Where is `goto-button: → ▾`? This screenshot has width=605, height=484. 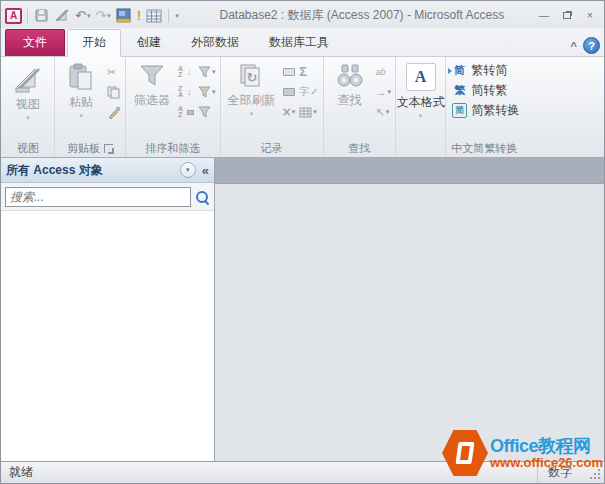
goto-button: → ▾ is located at coordinates (384, 92).